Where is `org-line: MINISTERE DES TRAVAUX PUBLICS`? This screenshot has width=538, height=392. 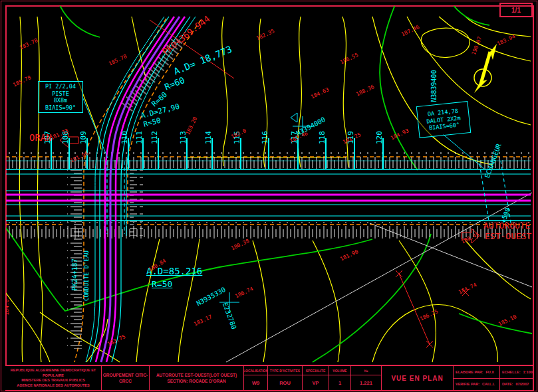
org-line: MINISTERE DES TRAVAUX PUBLICS is located at coordinates (53, 381).